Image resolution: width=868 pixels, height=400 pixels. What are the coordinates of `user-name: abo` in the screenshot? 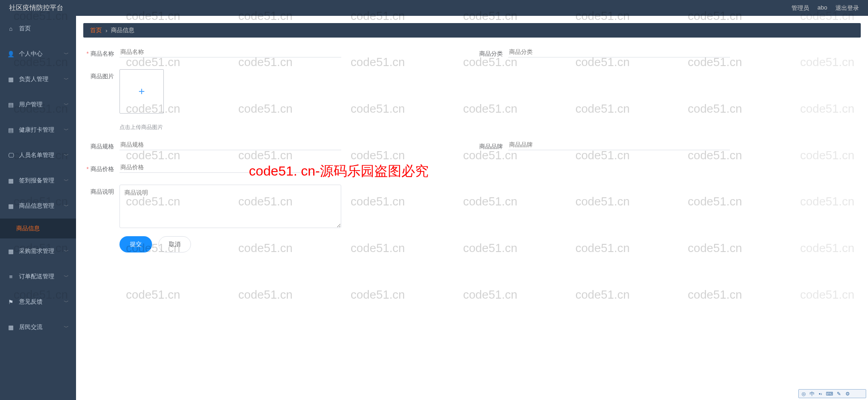 It's located at (822, 8).